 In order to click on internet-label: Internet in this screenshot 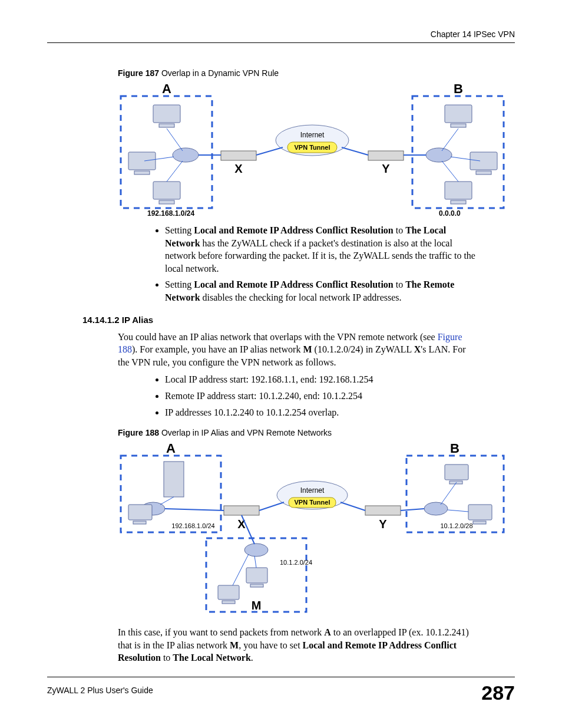, I will do `click(312, 135)`.